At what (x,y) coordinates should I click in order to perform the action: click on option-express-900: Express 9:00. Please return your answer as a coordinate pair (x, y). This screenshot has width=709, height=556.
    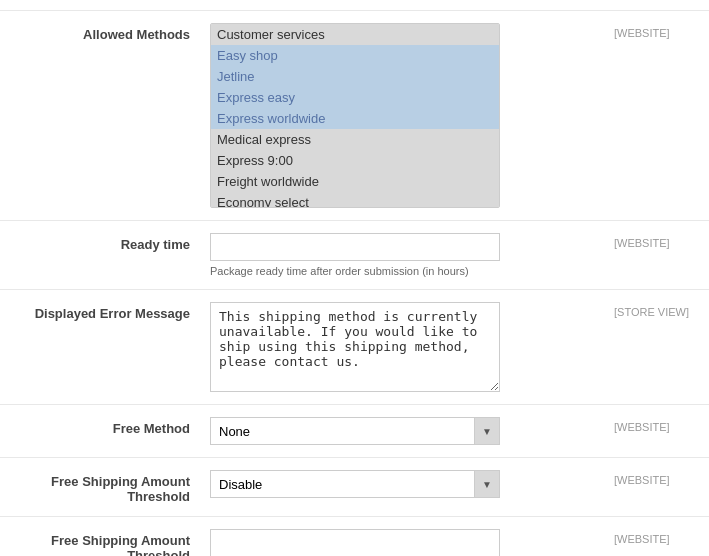
    Looking at the image, I should click on (355, 160).